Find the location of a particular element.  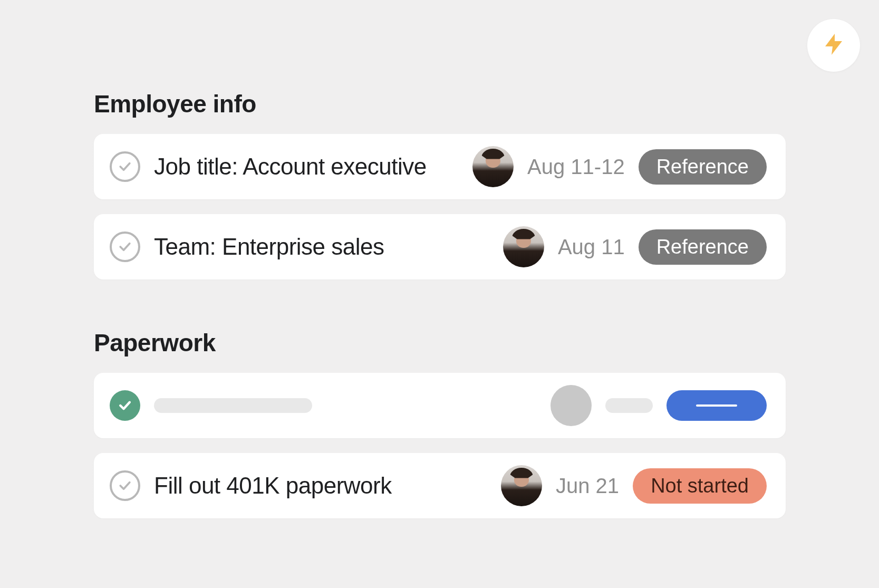

task-date: Aug 11-12 is located at coordinates (576, 167).